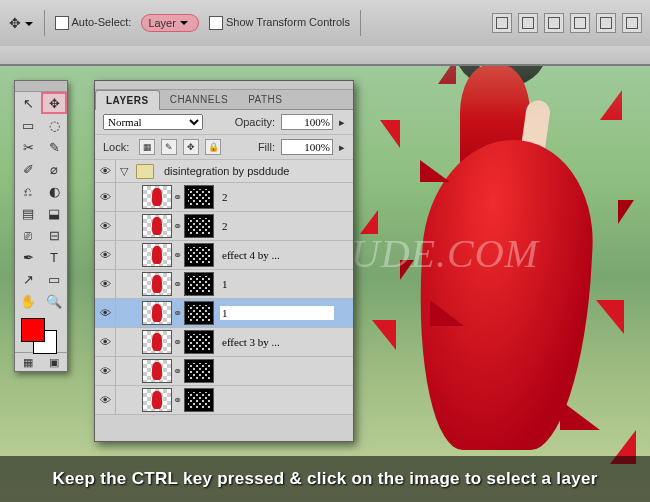 The height and width of the screenshot is (502, 650). Describe the element at coordinates (307, 147) in the screenshot. I see `fill-input` at that location.